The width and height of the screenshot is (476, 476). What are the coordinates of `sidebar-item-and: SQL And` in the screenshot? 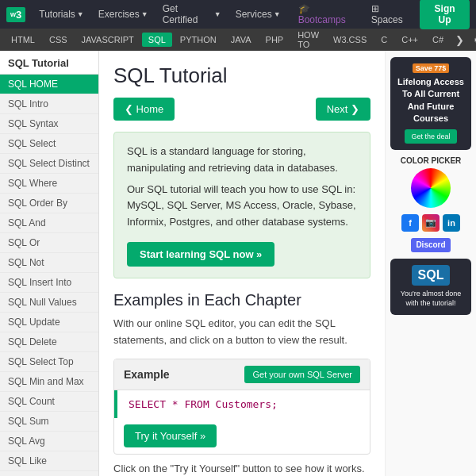 It's located at (49, 224).